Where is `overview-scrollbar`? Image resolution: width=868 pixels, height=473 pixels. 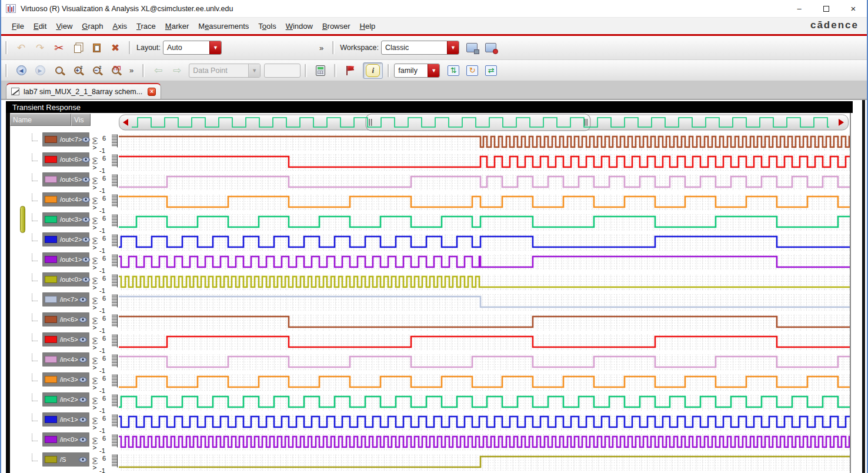
overview-scrollbar is located at coordinates (485, 122).